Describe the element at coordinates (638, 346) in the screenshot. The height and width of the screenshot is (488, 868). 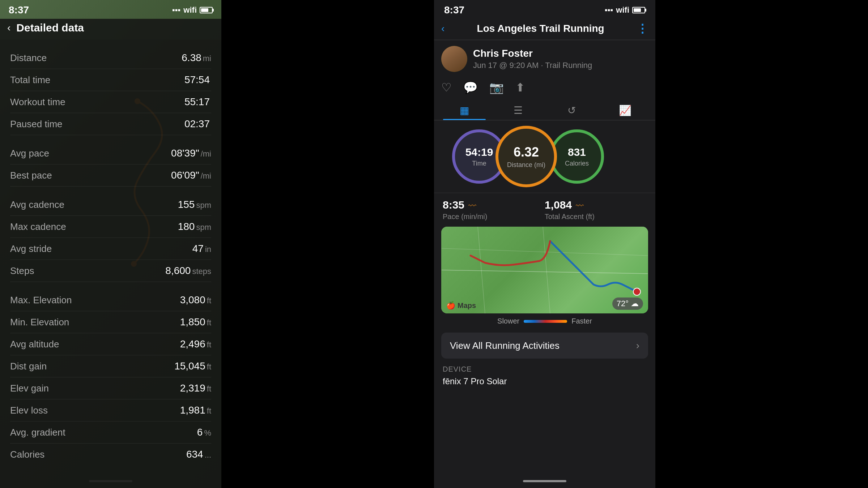
I see `view-all-chevron-icon: ›` at that location.